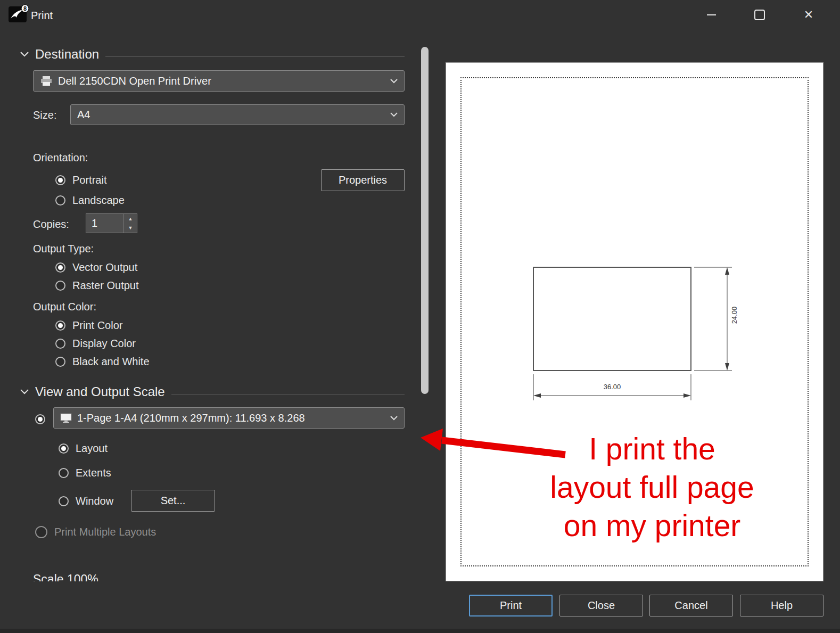 This screenshot has width=840, height=633. I want to click on copies-label: Copies:, so click(51, 225).